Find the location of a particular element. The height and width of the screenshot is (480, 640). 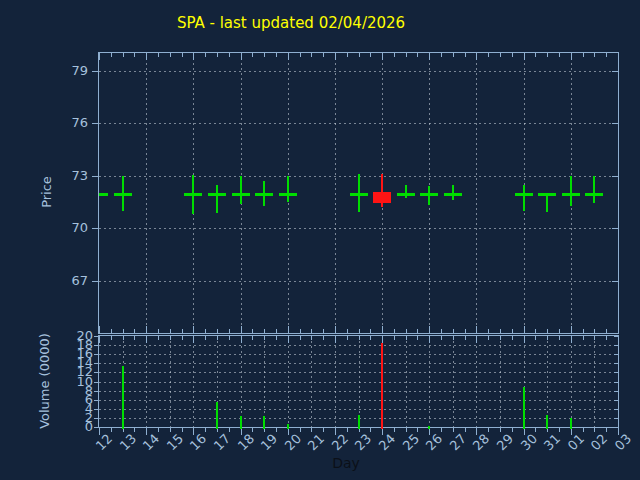

x-tick-label: 17 is located at coordinates (222, 442).